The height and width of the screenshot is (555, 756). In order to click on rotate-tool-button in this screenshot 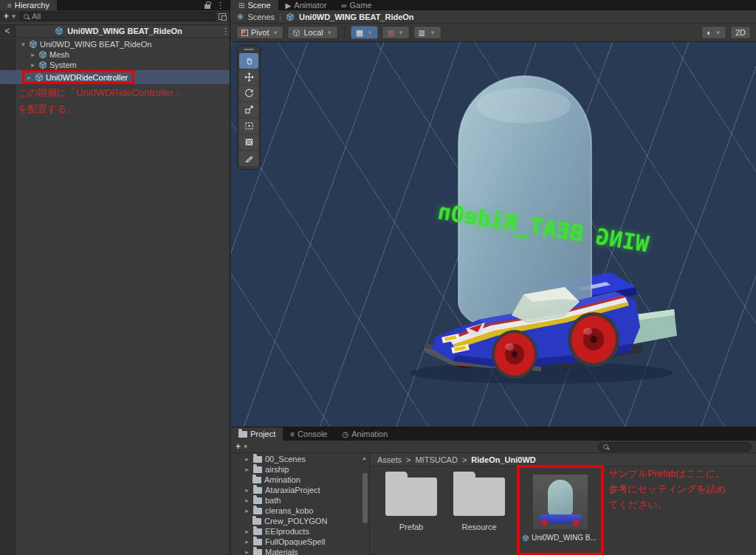, I will do `click(249, 93)`.